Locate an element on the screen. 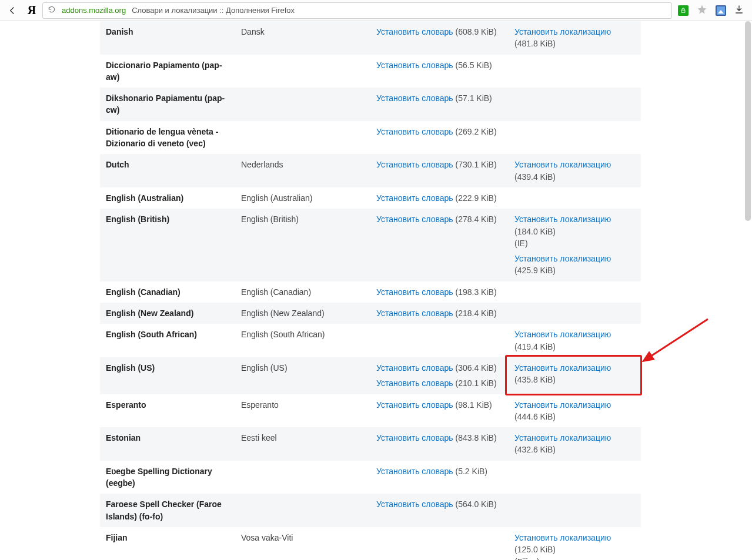  loc-cell: Установить локализацию (481.8 KiB) is located at coordinates (575, 38).